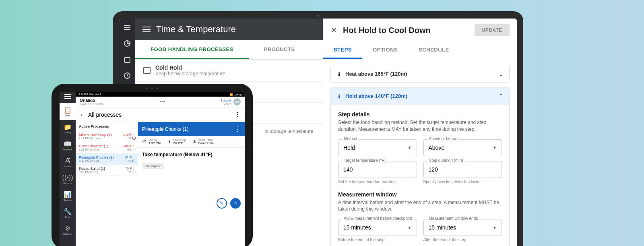 This screenshot has width=644, height=246. What do you see at coordinates (68, 127) in the screenshot?
I see `folder-icon: 📁` at bounding box center [68, 127].